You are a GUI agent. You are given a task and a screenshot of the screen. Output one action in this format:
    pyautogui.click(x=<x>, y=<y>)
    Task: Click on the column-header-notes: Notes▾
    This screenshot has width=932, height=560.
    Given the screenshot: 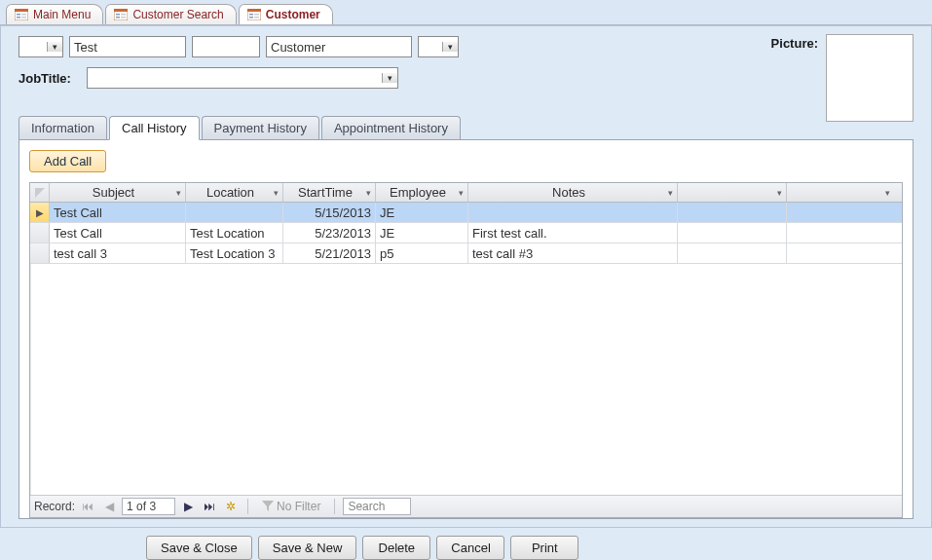 What is the action you would take?
    pyautogui.click(x=573, y=193)
    